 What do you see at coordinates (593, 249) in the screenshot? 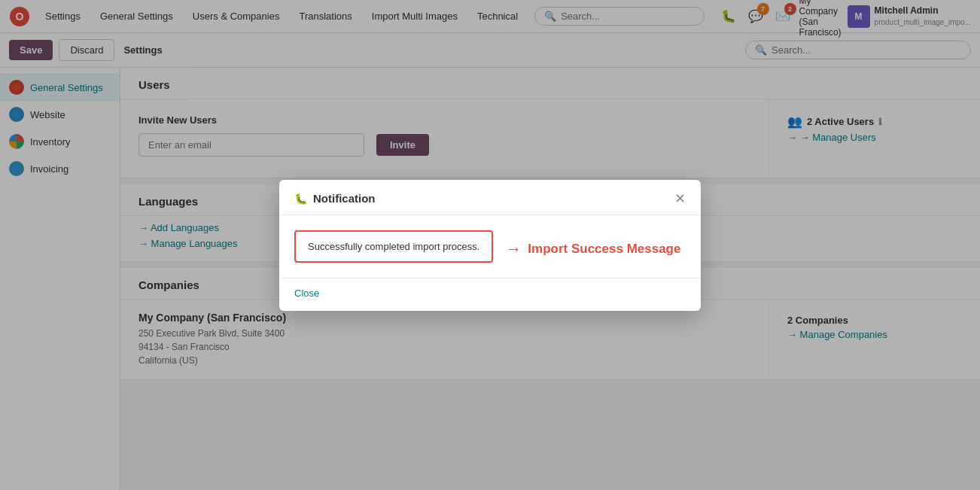
I see `annotation: → Import Success Message` at bounding box center [593, 249].